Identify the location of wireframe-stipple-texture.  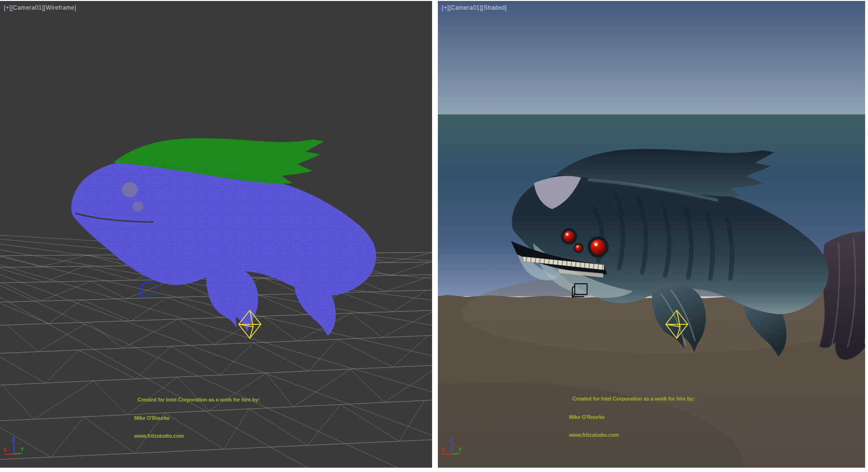
(224, 248).